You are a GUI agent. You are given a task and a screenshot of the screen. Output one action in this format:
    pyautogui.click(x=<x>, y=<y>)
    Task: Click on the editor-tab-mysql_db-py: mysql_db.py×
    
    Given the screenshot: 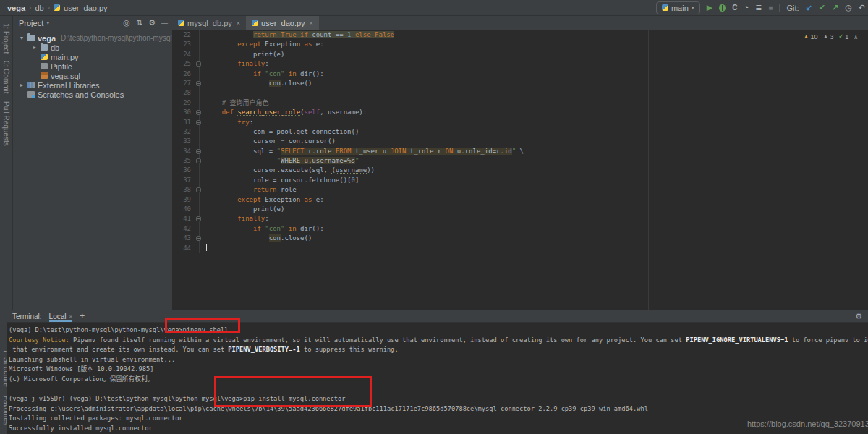 What is the action you would take?
    pyautogui.click(x=209, y=23)
    